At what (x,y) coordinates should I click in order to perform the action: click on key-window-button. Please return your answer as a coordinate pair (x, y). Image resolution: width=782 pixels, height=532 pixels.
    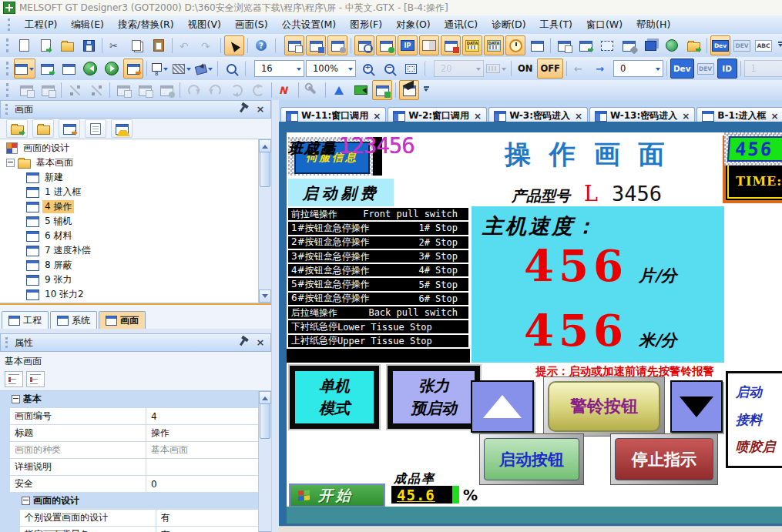
    Looking at the image, I should click on (496, 69).